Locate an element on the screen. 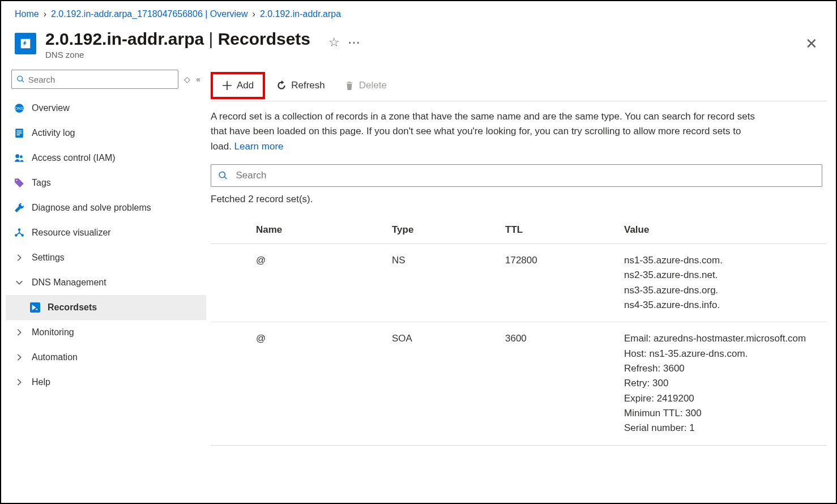 This screenshot has width=837, height=504. sidebar-section-automation: Automation is located at coordinates (106, 357).